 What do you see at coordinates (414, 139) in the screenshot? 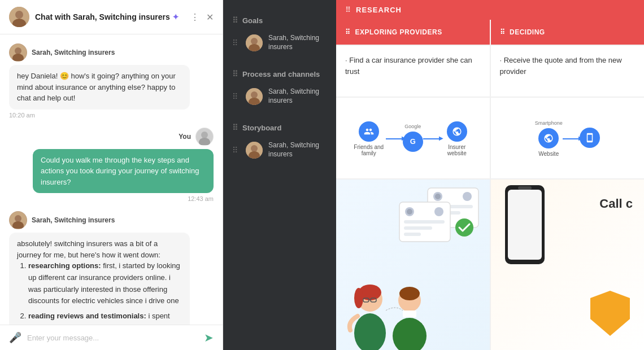
I see `process-exploring-cell: Friends and family Google G Insurer webs…` at bounding box center [414, 139].